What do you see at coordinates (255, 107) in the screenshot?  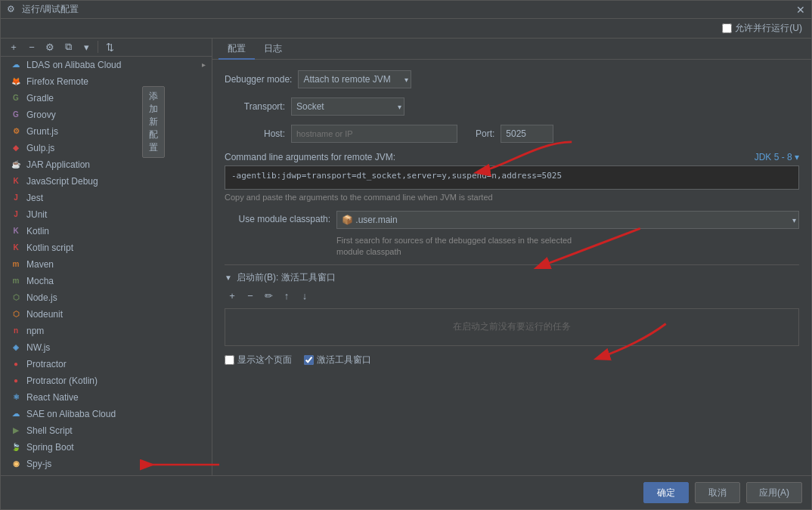 I see `transport-label: Transport:` at bounding box center [255, 107].